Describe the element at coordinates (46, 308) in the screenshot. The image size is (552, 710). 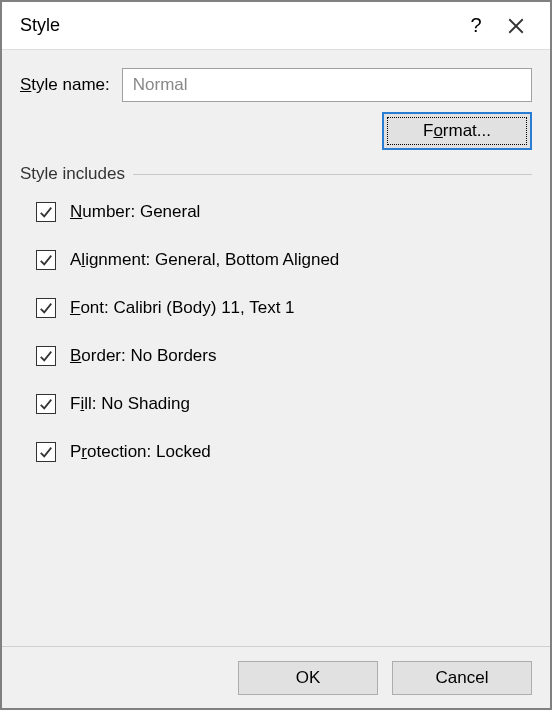
I see `font-checkbox` at that location.